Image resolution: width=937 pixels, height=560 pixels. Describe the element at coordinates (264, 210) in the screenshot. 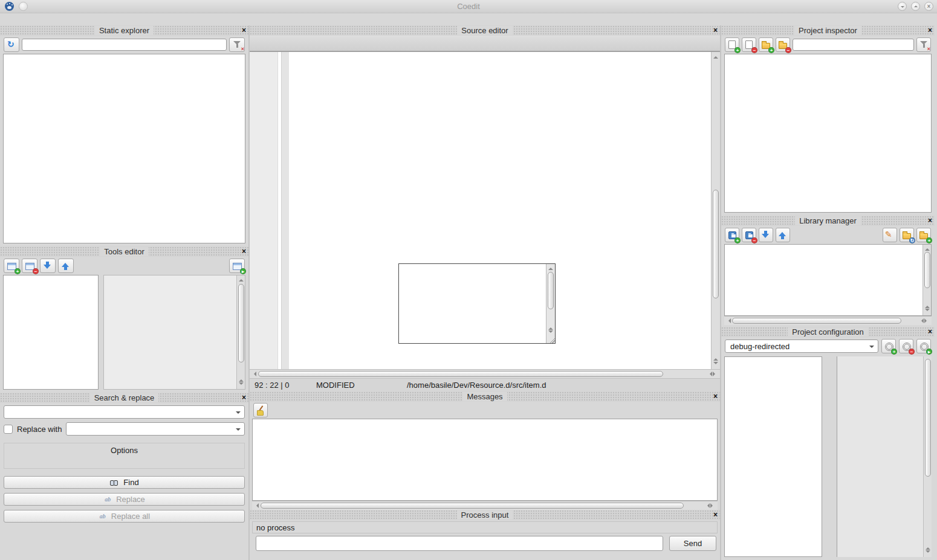

I see `editor-gutter` at that location.